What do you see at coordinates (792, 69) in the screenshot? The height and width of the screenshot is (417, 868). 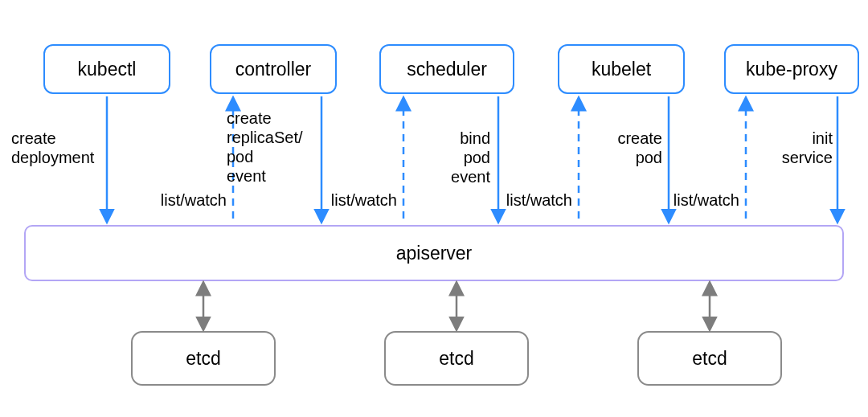 I see `node-label: kube-proxy` at bounding box center [792, 69].